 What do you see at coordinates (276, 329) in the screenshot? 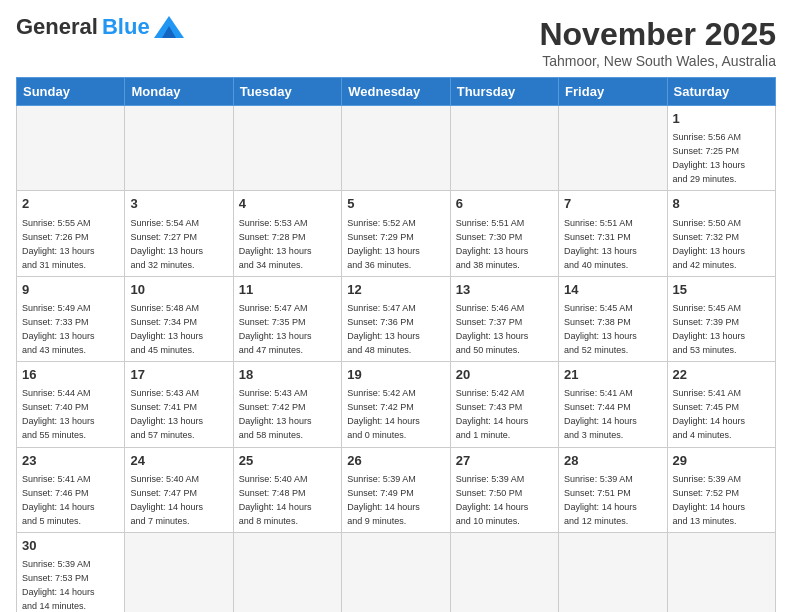
I see `day-info: Sunrise: 5:47 AM Sunset: 7:35 PM Dayligh…` at bounding box center [276, 329].